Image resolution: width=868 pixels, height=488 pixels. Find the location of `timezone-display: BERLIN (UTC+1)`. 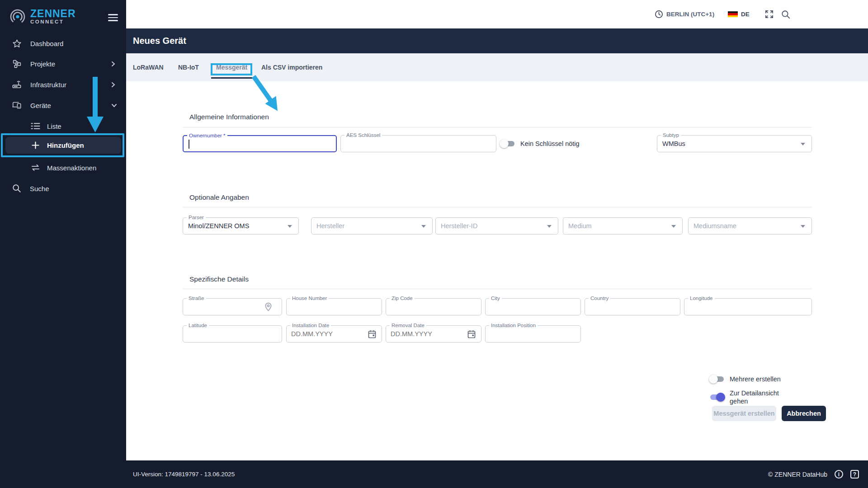

timezone-display: BERLIN (UTC+1) is located at coordinates (684, 14).